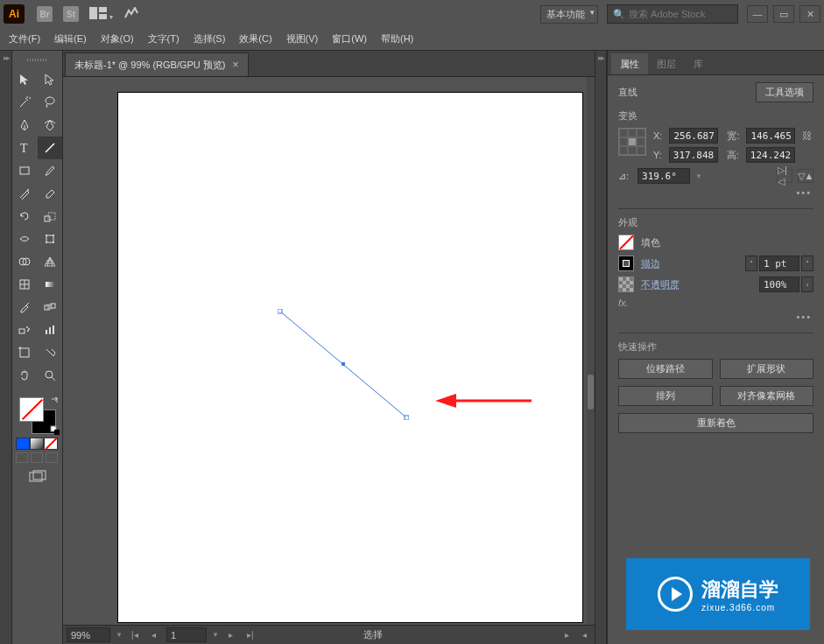  What do you see at coordinates (51, 375) in the screenshot?
I see `zoom-tool` at bounding box center [51, 375].